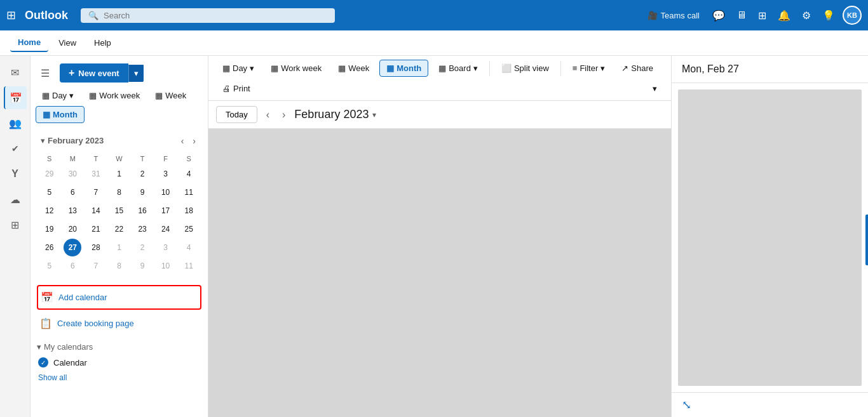 Image resolution: width=868 pixels, height=417 pixels. What do you see at coordinates (236, 89) in the screenshot?
I see `print-button: 🖨 Print` at bounding box center [236, 89].